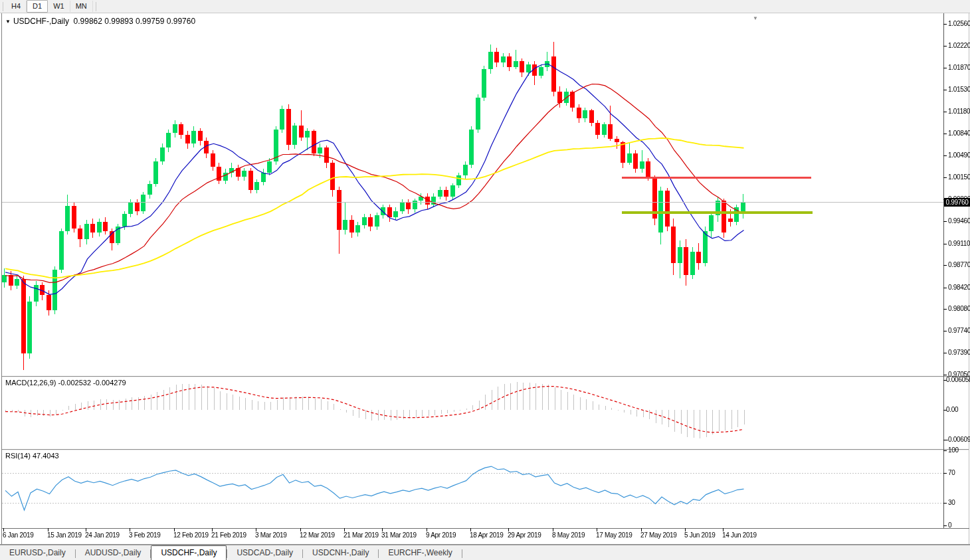 This screenshot has height=560, width=970. Describe the element at coordinates (189, 553) in the screenshot. I see `chart-tab-usdchf: USDCHF-,Daily` at that location.